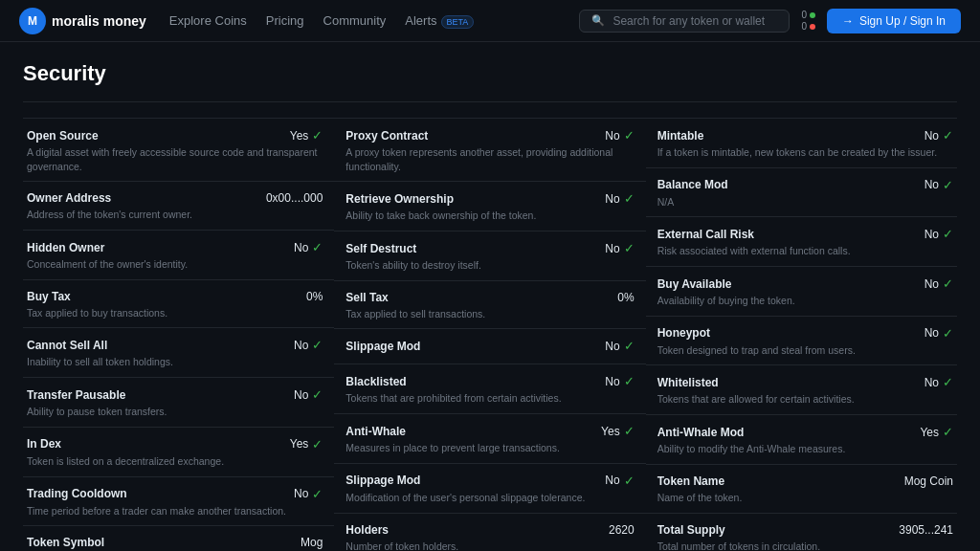 This screenshot has height=551, width=980. Describe the element at coordinates (806, 530) in the screenshot. I see `cell-header: Total Supply 3905...241` at that location.